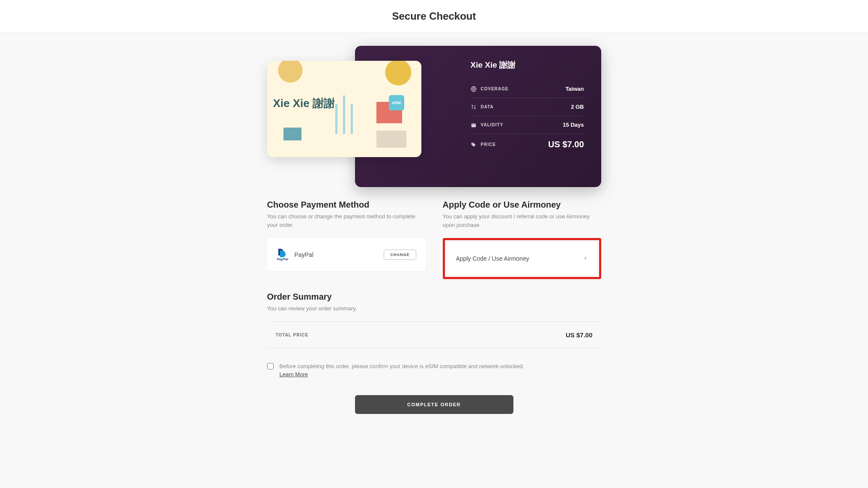  I want to click on validity-value: 15 Days, so click(573, 125).